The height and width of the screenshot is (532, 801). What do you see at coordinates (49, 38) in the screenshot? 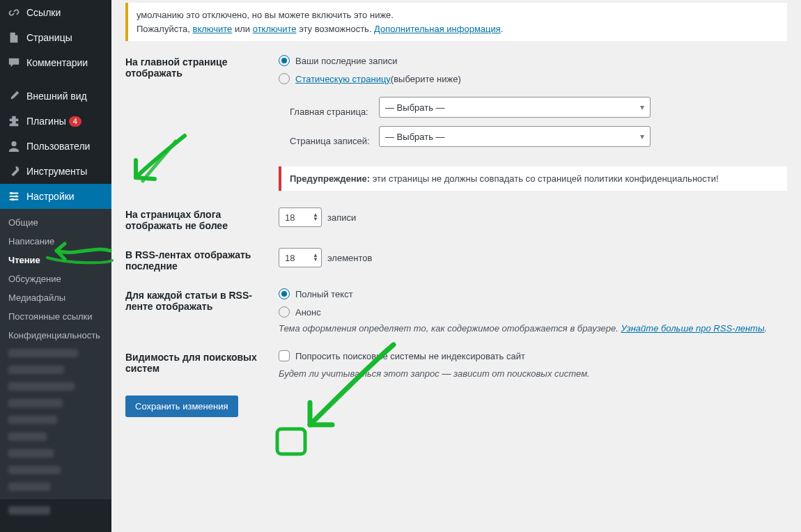
I see `sidebar-item-label: Страницы` at bounding box center [49, 38].